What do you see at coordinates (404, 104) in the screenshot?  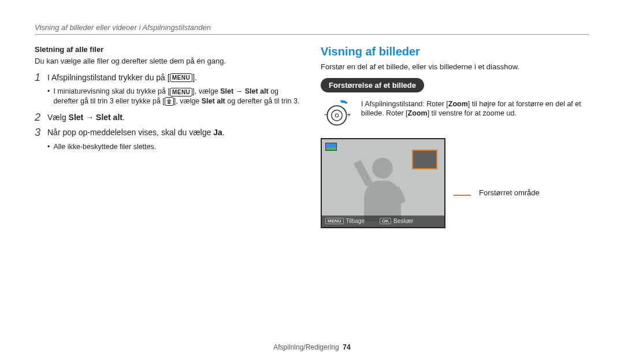 I see `zoom-text-part: I Afspilningstilstand: Roter [` at bounding box center [404, 104].